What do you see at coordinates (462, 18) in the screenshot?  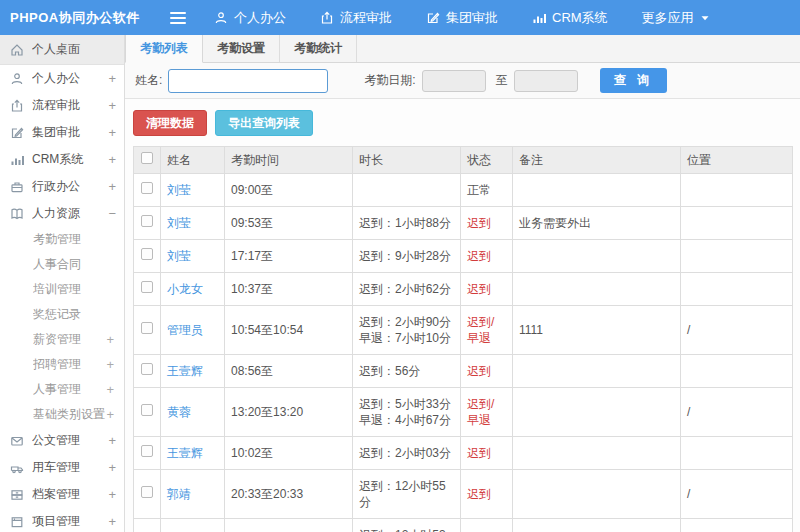 I see `nav-item-3: 集团审批` at bounding box center [462, 18].